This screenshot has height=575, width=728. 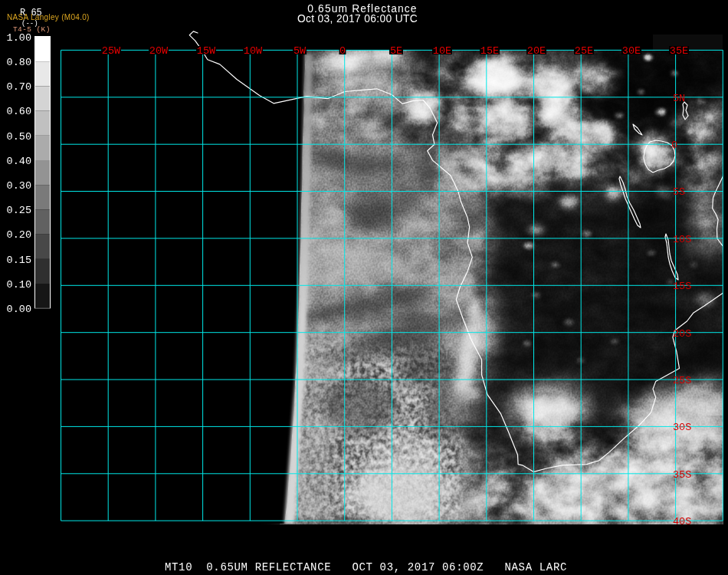 I want to click on svg-text: NASA Langley (M04.0), so click(x=48, y=17).